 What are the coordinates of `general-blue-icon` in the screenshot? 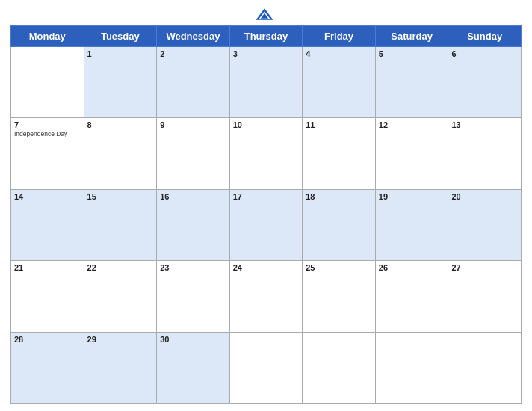 It's located at (265, 14).